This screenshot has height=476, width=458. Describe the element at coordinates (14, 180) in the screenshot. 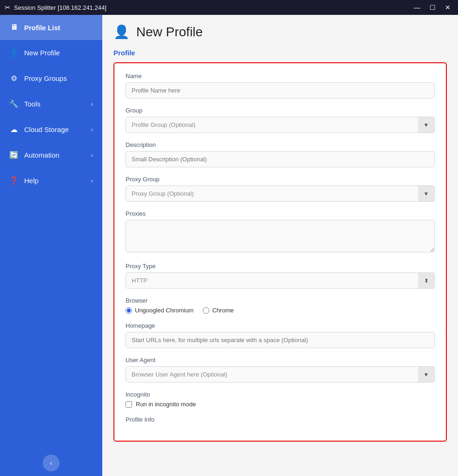

I see `help-icon: ❓` at that location.